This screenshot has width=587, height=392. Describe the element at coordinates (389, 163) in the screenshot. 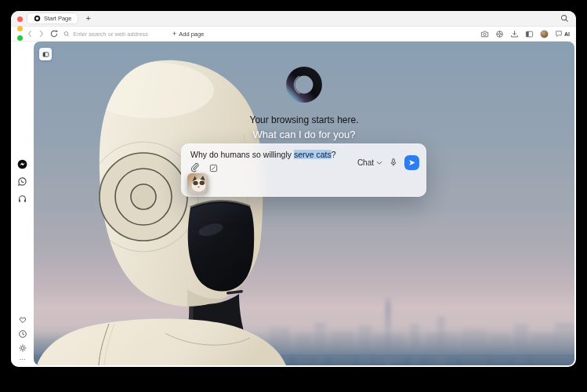

I see `prompt-controls: Chat` at that location.